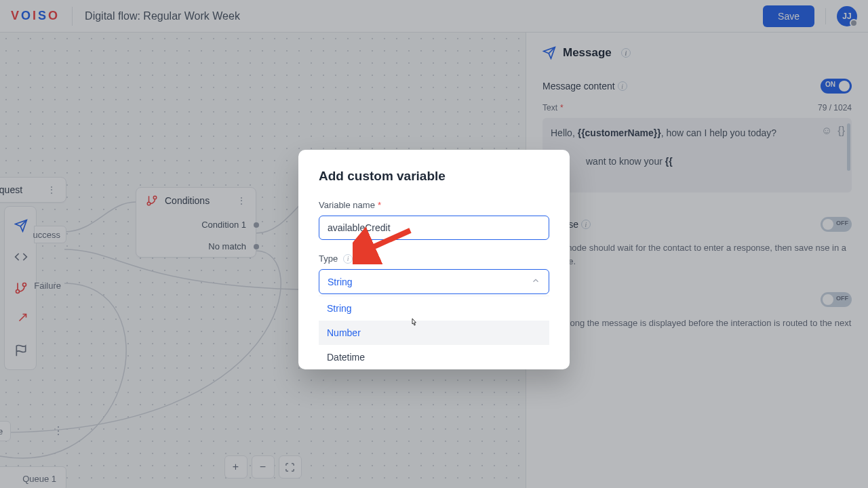 The image size is (868, 488). I want to click on add-variable-modal: Add custom variable Variable name* Type …, so click(434, 260).